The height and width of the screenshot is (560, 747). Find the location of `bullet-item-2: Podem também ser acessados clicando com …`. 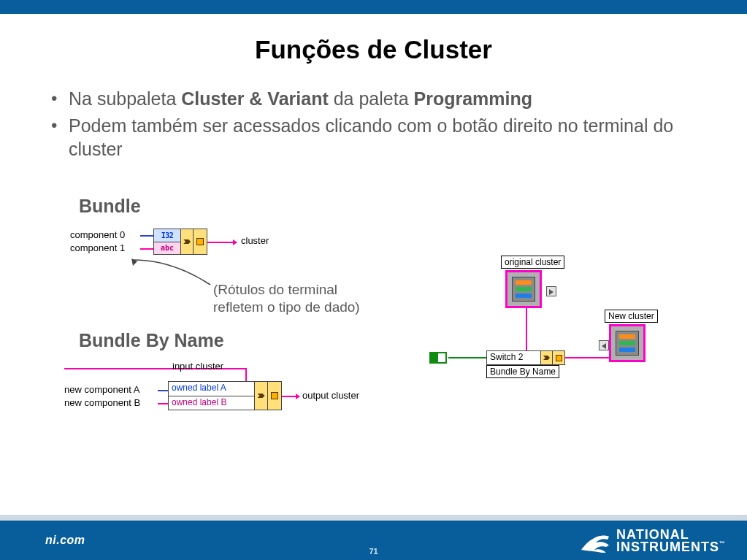

bullet-item-2: Podem também ser acessados clicando com … is located at coordinates (383, 137).